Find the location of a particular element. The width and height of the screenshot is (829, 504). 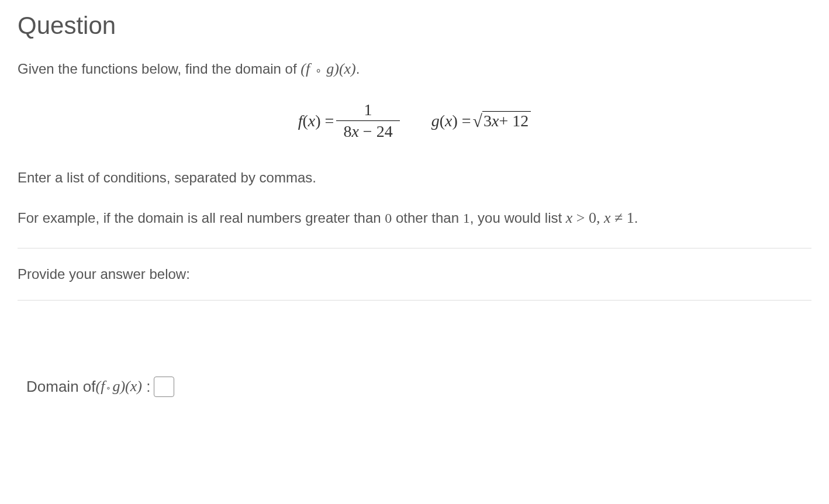

example-zero: 0 is located at coordinates (388, 218).